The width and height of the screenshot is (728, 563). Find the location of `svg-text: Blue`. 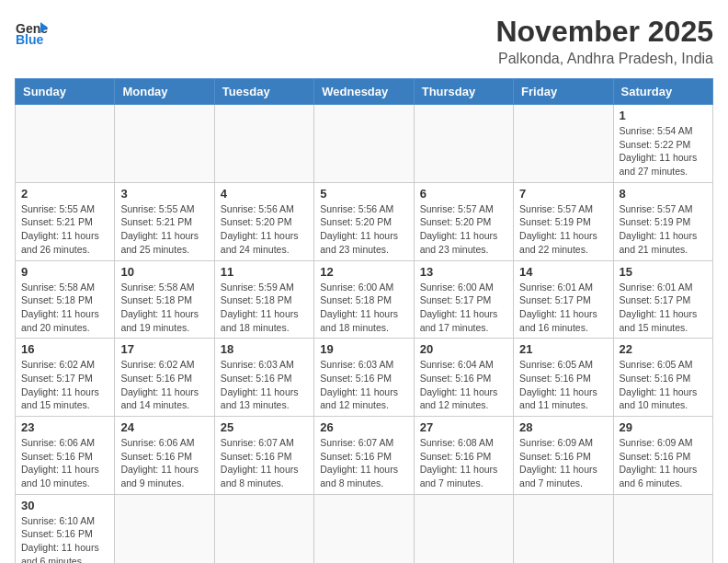

svg-text: Blue is located at coordinates (29, 40).